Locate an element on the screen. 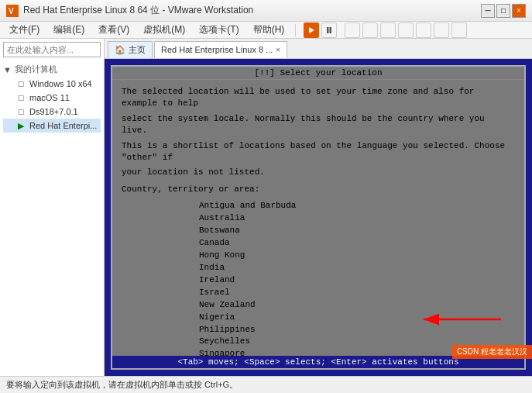  country-item: Antigua and Barbuda is located at coordinates (357, 206).